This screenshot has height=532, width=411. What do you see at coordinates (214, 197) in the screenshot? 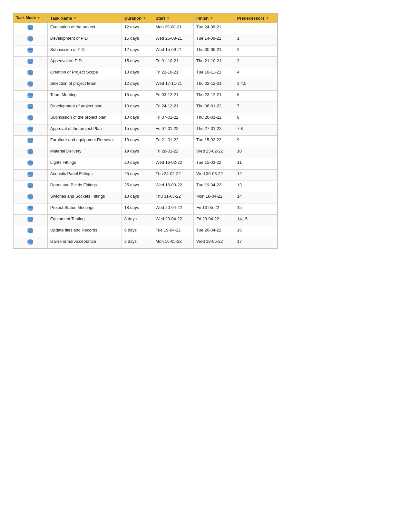
I see `task-finish-cell: Mon 18-04-22` at bounding box center [214, 197].